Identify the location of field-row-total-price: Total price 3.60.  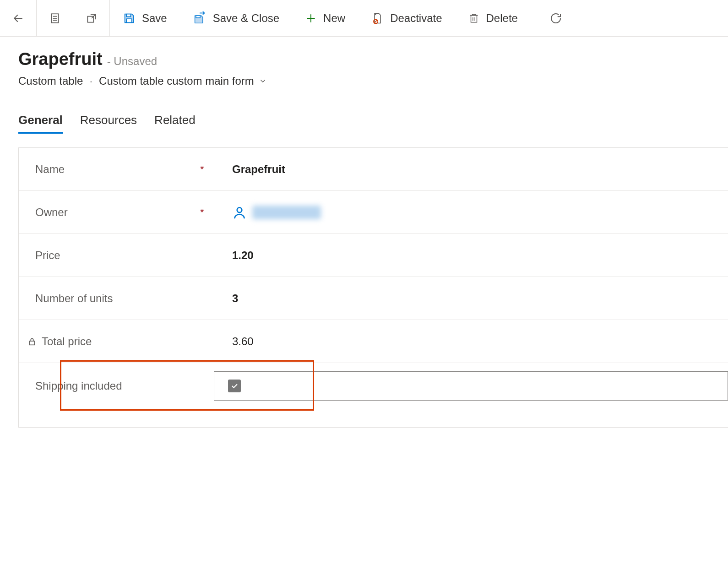
(374, 342).